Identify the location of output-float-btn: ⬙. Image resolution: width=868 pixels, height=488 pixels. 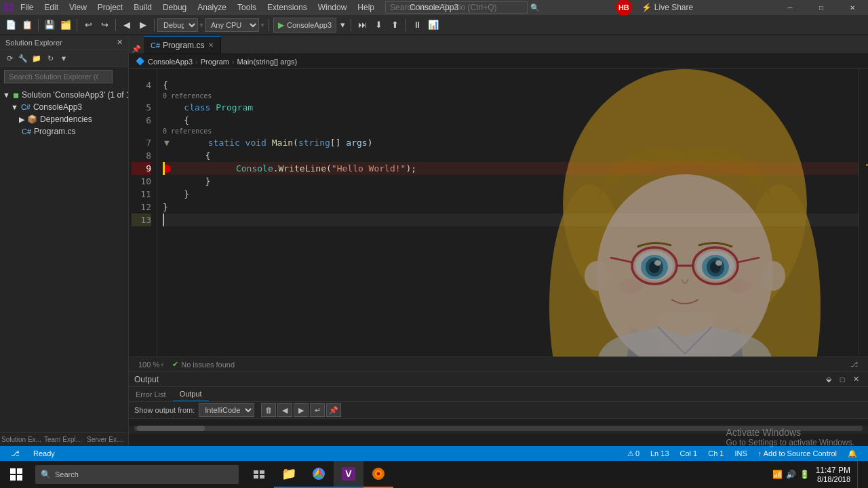
(829, 380).